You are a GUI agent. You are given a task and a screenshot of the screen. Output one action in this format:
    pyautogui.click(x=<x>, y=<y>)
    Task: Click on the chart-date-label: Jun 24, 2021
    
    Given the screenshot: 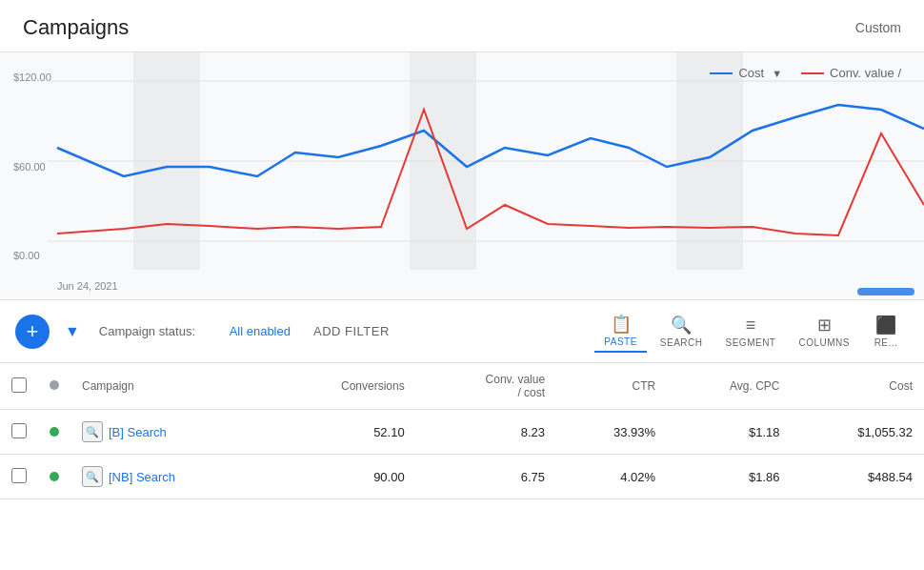 What is the action you would take?
    pyautogui.click(x=88, y=286)
    